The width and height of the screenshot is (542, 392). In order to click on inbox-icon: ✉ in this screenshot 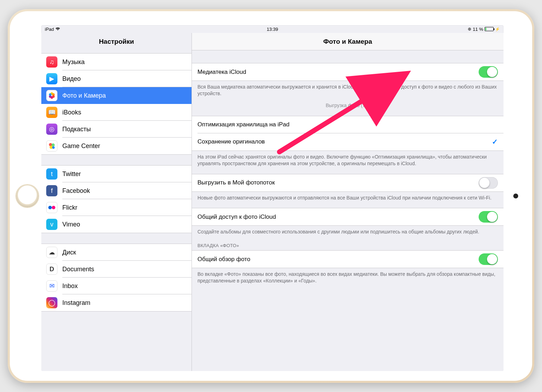, I will do `click(52, 286)`.